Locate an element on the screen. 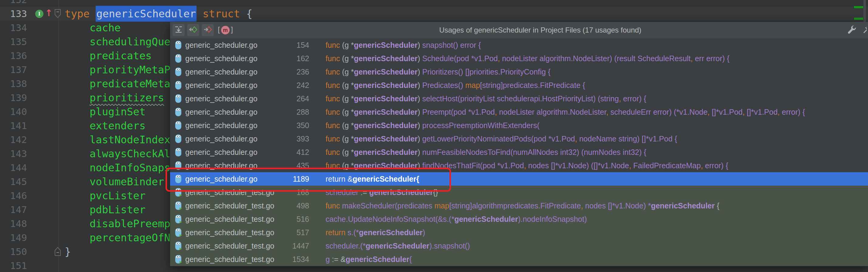  write-access-toggle-button is located at coordinates (208, 30).